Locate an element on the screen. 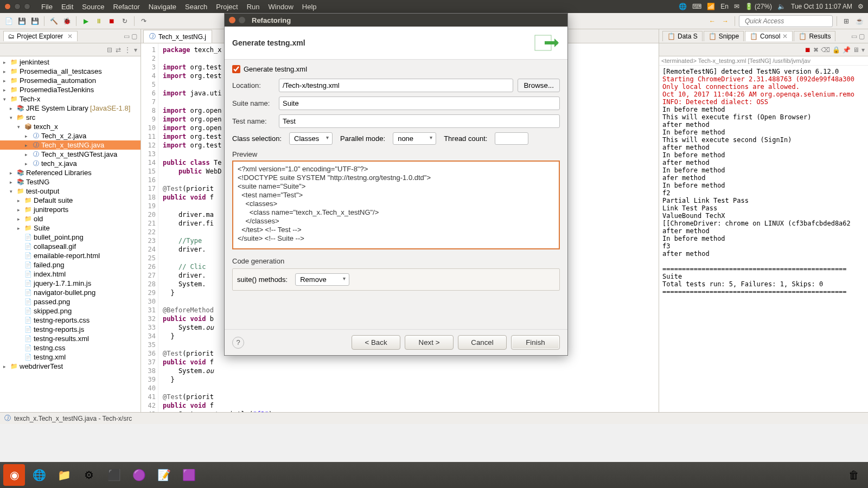 This screenshot has width=868, height=488. cancel-button: Cancel is located at coordinates (482, 343).